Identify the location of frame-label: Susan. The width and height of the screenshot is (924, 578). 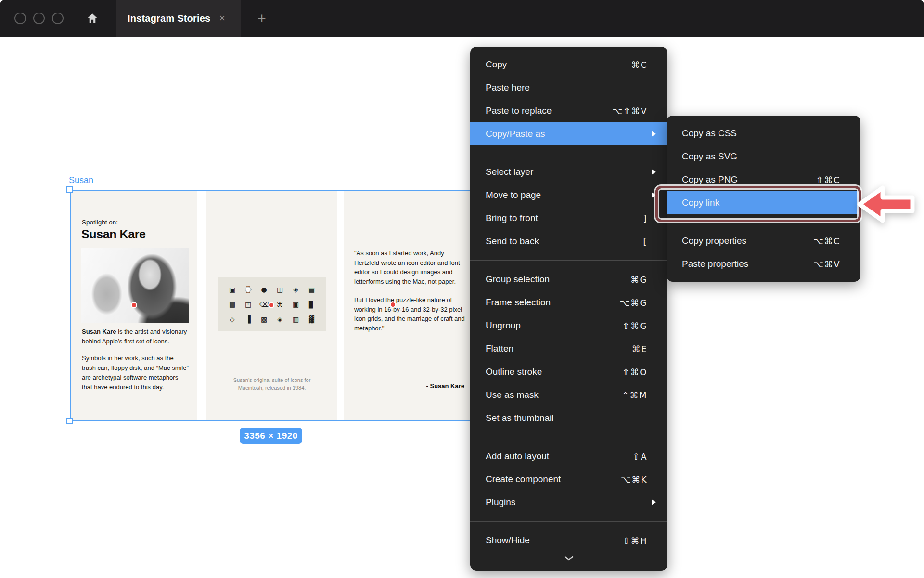
(81, 180).